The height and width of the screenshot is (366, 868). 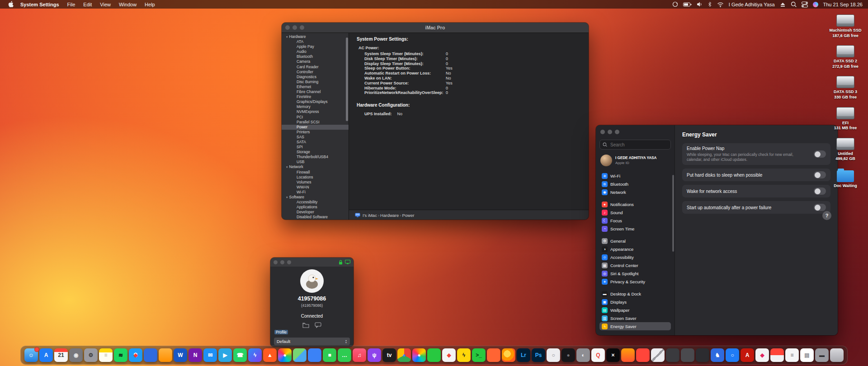 I want to click on apple-menu, so click(x=11, y=5).